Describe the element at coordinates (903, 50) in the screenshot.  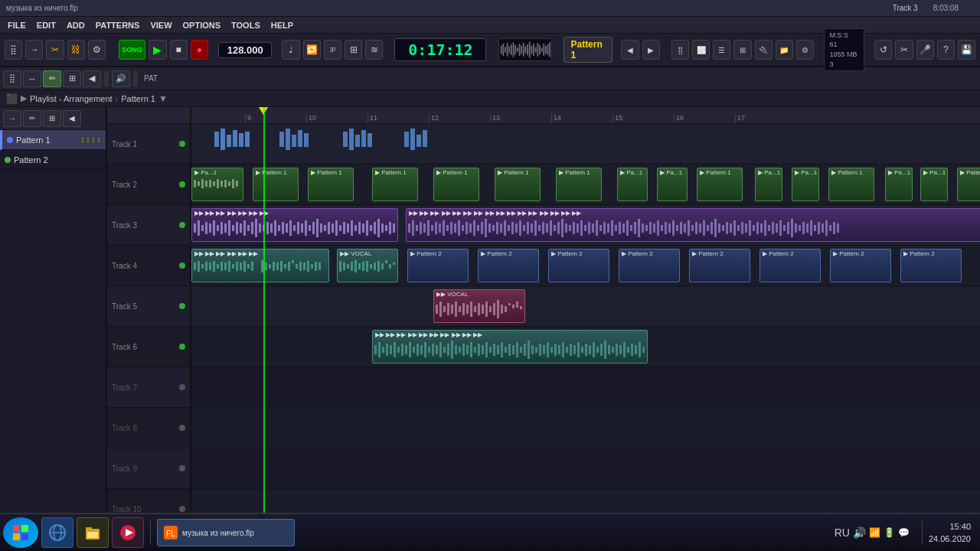
I see `redo-button: ✂` at that location.